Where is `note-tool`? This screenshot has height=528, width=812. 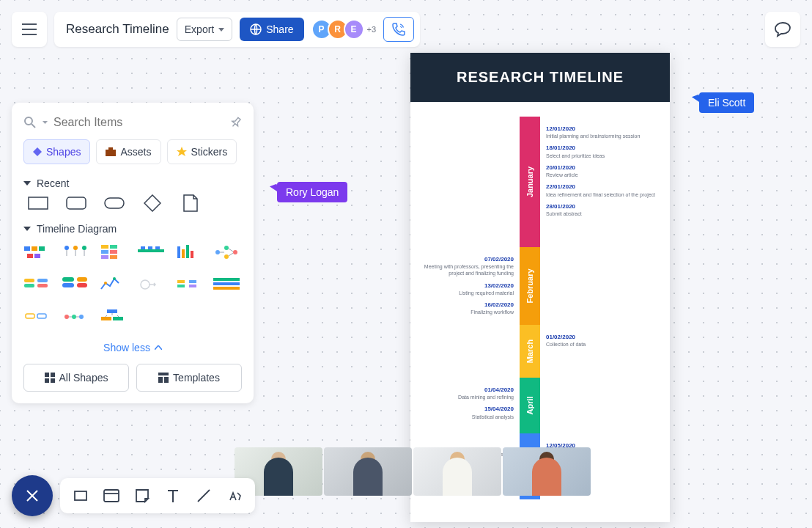
note-tool is located at coordinates (142, 496).